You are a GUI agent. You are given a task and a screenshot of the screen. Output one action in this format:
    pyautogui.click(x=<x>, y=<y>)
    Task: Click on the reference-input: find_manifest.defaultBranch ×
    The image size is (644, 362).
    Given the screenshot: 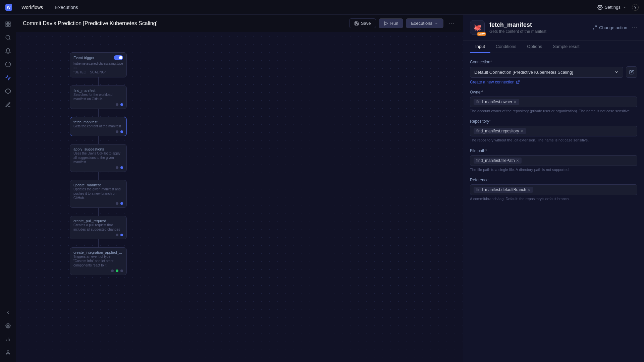 What is the action you would take?
    pyautogui.click(x=553, y=190)
    